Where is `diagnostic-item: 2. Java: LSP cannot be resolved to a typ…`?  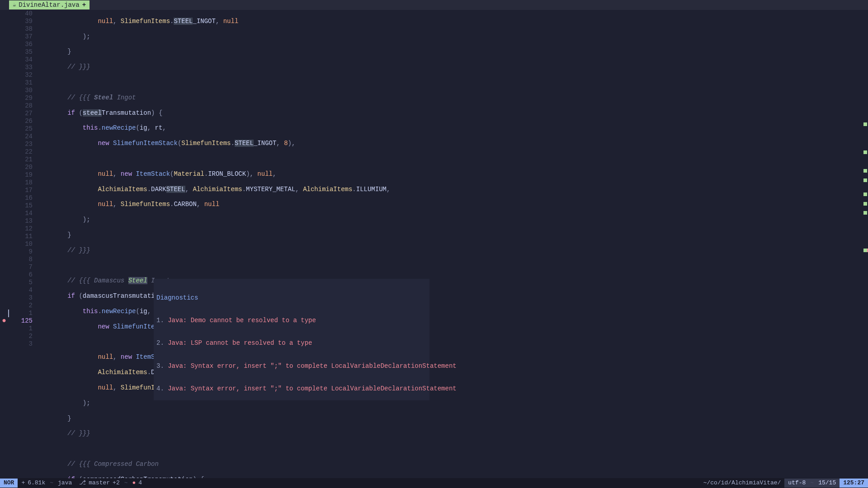
diagnostic-item: 2. Java: LSP cannot be resolved to a typ… is located at coordinates (292, 343).